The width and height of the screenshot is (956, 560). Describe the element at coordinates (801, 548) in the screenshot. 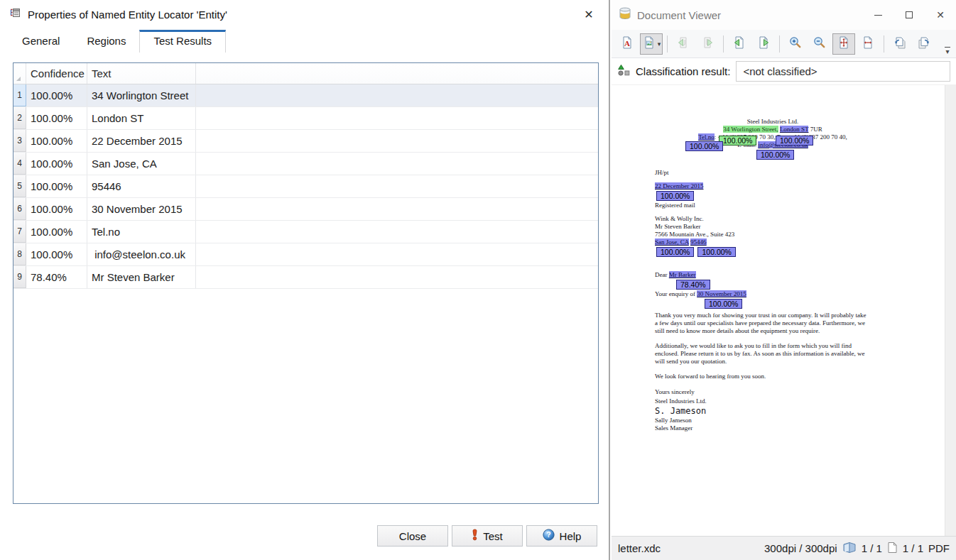

I see `status-dpi: 300dpi / 300dpi` at that location.